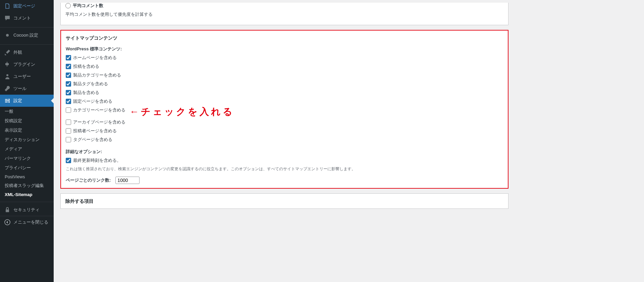  What do you see at coordinates (284, 14) in the screenshot?
I see `radio-avg-comments-desc: 平均コメント数を使用して優先度を計算する` at bounding box center [284, 14].